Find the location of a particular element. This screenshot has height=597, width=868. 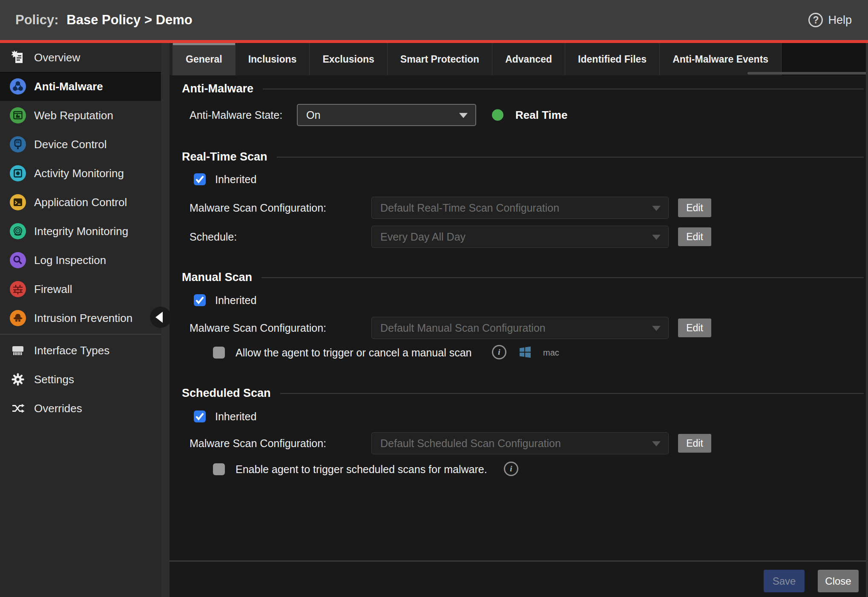

sidebar-item-label: Application Control is located at coordinates (80, 203).